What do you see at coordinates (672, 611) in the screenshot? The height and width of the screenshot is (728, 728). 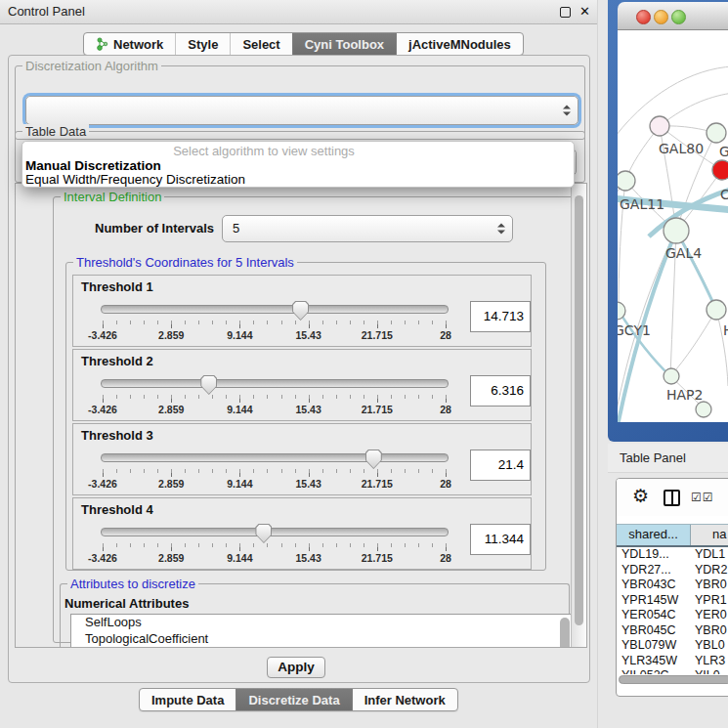 I see `node-table-body: YDL19...YDL1YDR27...YDR2YBR043CYBR0YPR14…` at bounding box center [672, 611].